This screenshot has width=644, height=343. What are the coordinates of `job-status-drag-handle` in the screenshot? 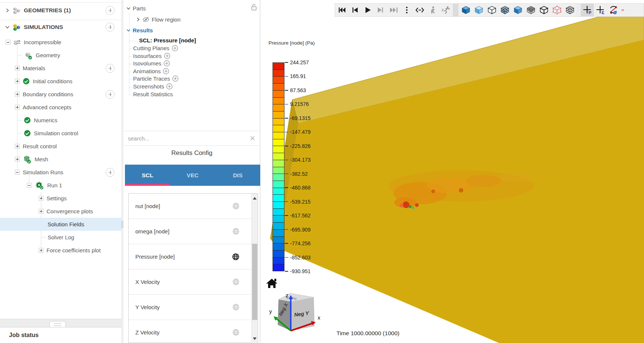 It's located at (58, 324).